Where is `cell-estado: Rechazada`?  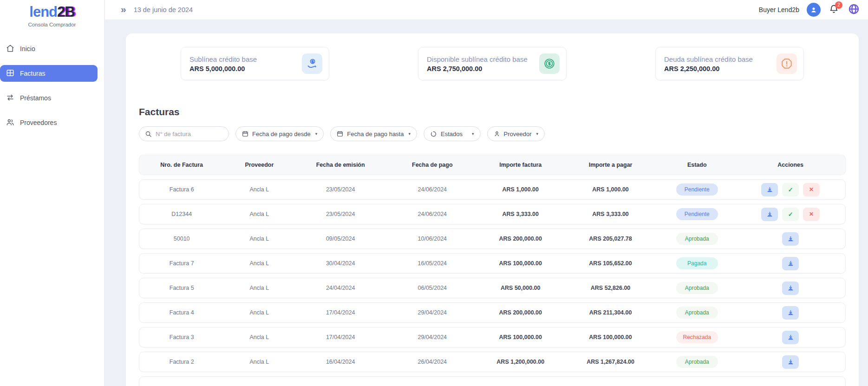
cell-estado: Rechazada is located at coordinates (697, 337).